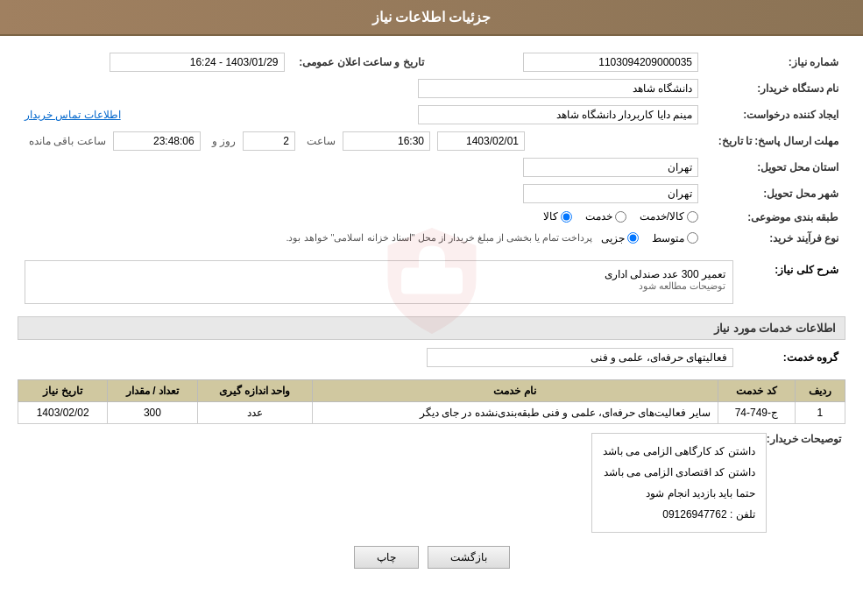 The width and height of the screenshot is (863, 616). Describe the element at coordinates (481, 141) in the screenshot. I see `response-date-value: 1403/02/01` at that location.